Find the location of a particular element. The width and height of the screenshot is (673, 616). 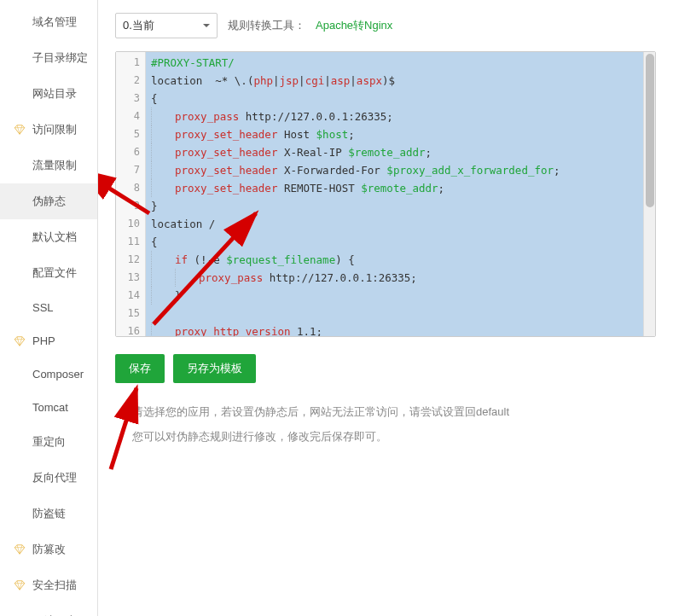

line-number: 12 is located at coordinates (131, 259).